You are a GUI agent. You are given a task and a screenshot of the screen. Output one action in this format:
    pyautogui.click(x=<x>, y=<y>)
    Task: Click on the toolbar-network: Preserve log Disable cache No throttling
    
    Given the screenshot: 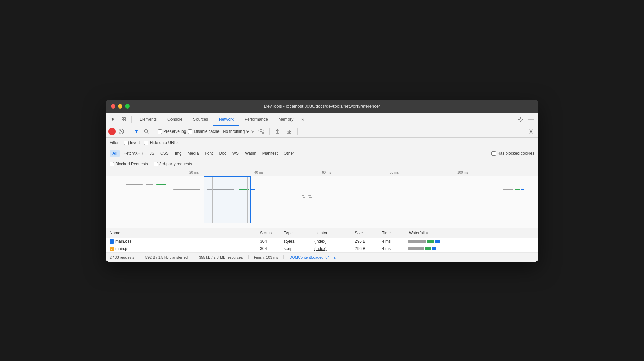 What is the action you would take?
    pyautogui.click(x=322, y=132)
    